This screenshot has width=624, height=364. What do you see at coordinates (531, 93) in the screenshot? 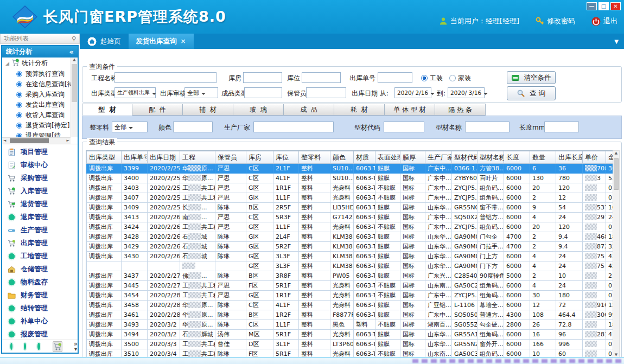
I see `search-button: 查 询` at bounding box center [531, 93].